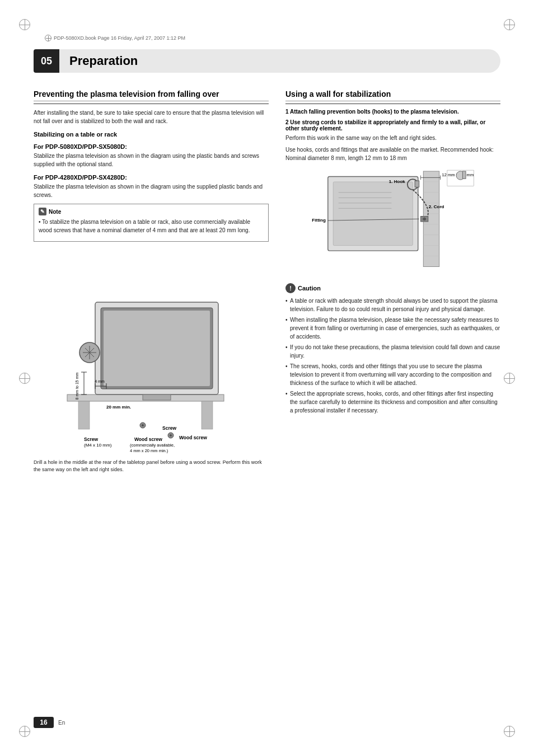  Describe the element at coordinates (151, 226) in the screenshot. I see `note-bullet-text: • To stabilize the plasma television on …` at that location.